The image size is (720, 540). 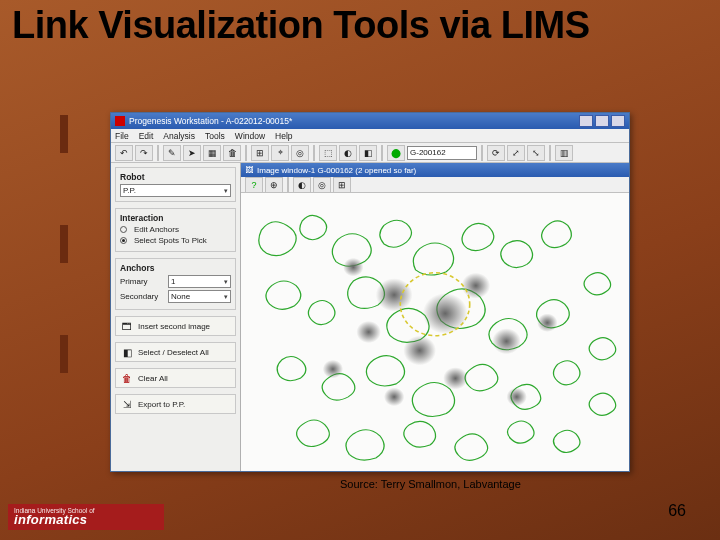 I want to click on toolbar-icon: ⤡, so click(x=536, y=153).